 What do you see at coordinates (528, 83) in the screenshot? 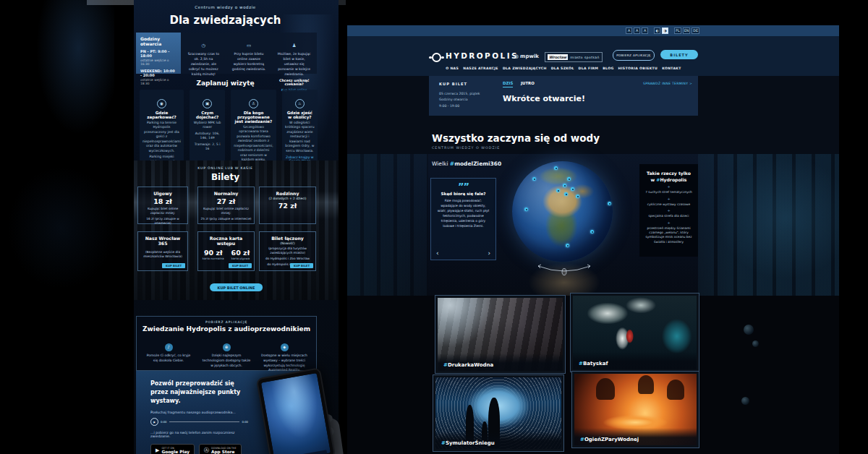
I see `tab-tomorrow: JUTRO` at bounding box center [528, 83].